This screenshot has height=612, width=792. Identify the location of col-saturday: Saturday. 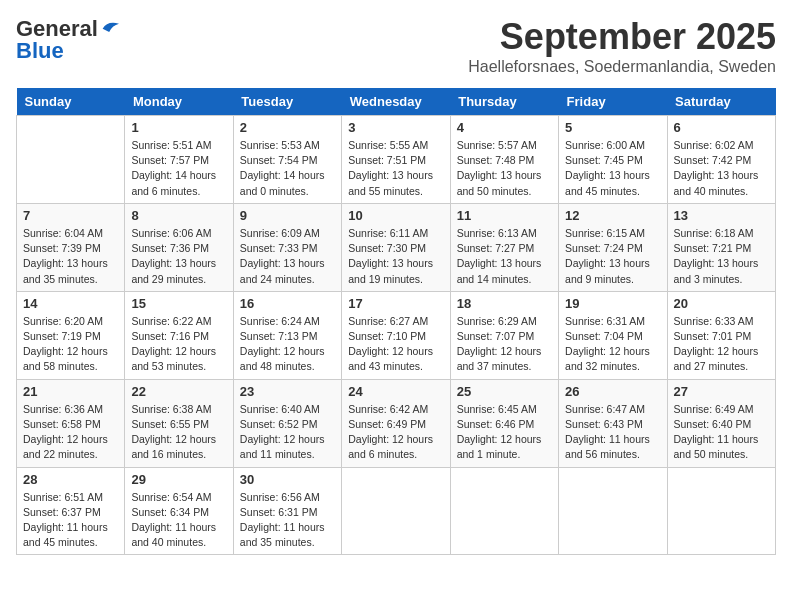
(721, 102).